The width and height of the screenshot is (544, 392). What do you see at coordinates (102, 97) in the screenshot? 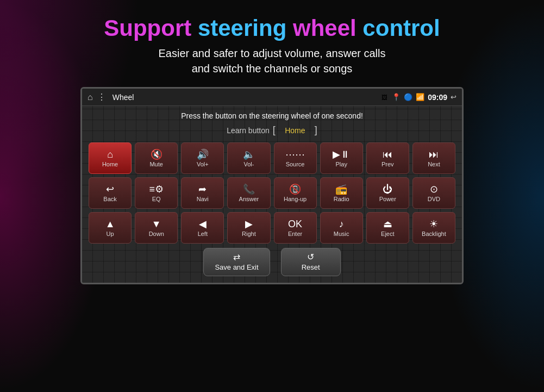
I see `menu-icon: ⋮` at bounding box center [102, 97].